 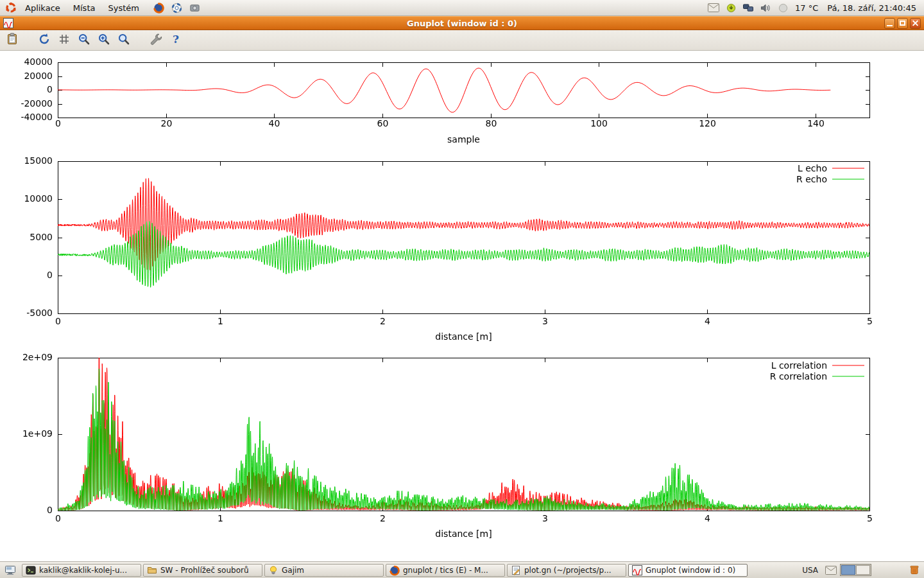 What do you see at coordinates (690, 570) in the screenshot?
I see `taskbar-button-label: Gnuplot (window id : 0)` at bounding box center [690, 570].